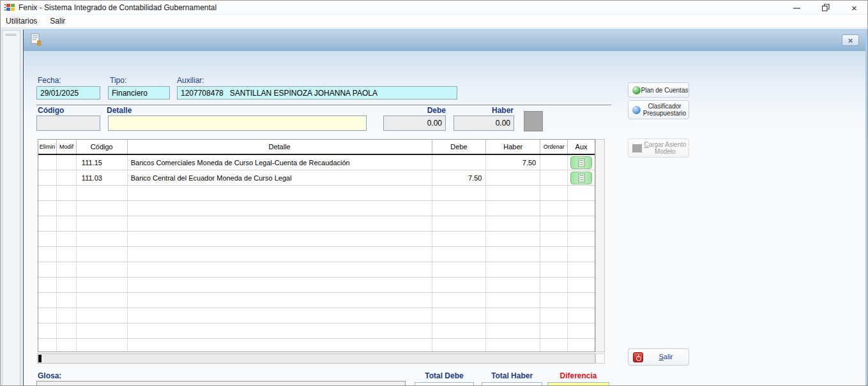 This screenshot has width=868, height=386. Describe the element at coordinates (47, 147) in the screenshot. I see `column-header-elimin: Elimin` at that location.